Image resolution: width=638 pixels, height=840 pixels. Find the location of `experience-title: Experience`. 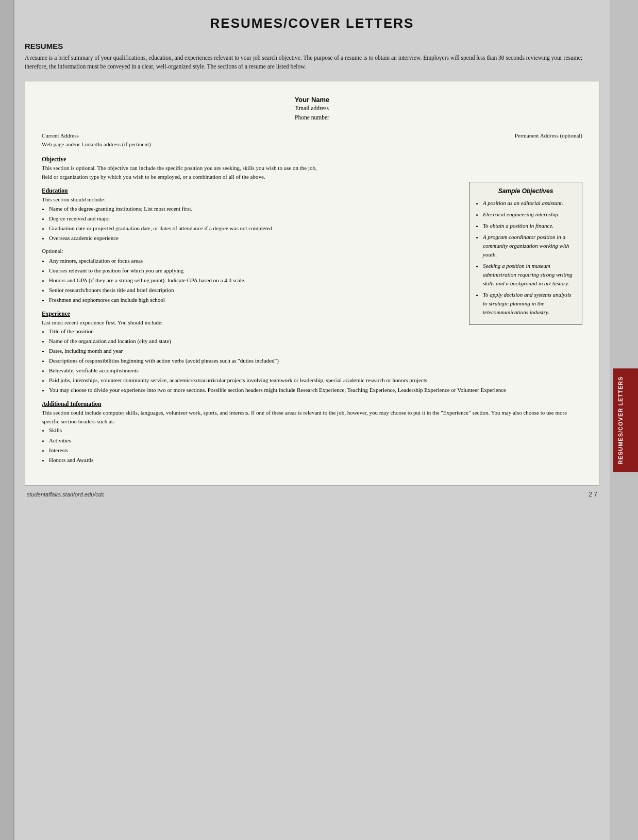

experience-title: Experience is located at coordinates (312, 314).